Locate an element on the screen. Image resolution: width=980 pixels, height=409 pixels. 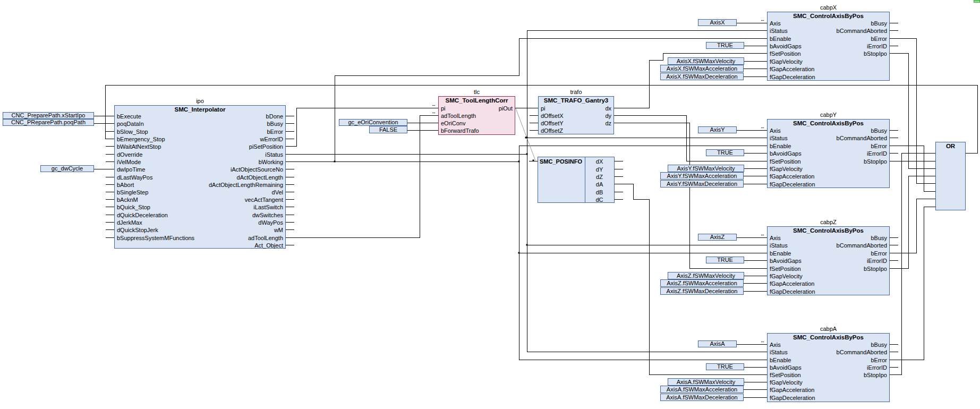
pin-cabpZ-bAvoidGaps: bAvoidGaps is located at coordinates (786, 261).